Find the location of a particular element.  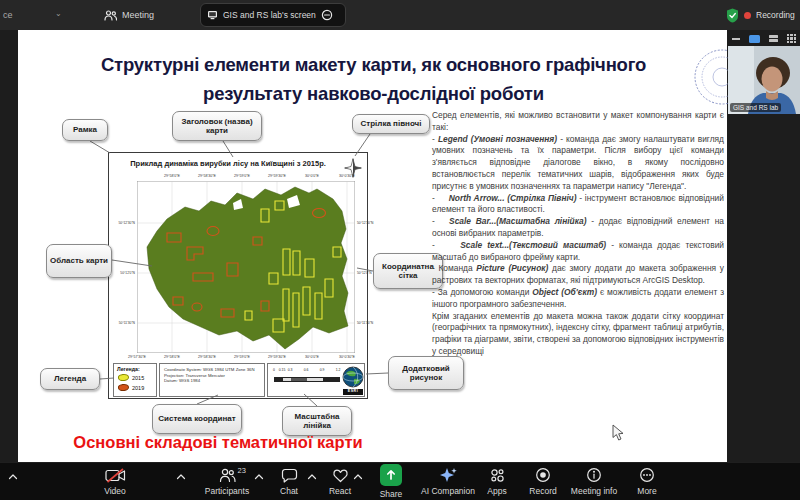

webcam-name-label: GIS and RS lab is located at coordinates (756, 108).